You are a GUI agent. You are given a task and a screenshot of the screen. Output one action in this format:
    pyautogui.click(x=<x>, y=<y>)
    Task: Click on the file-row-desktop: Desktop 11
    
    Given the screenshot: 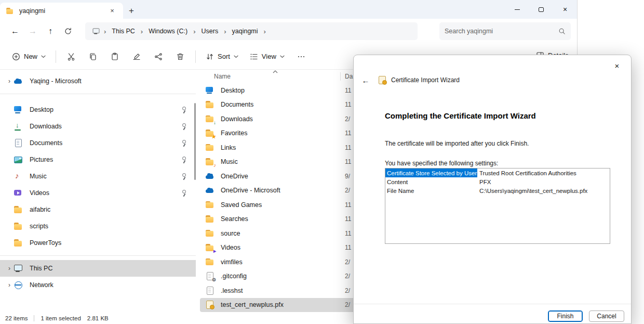 What is the action you would take?
    pyautogui.click(x=278, y=90)
    